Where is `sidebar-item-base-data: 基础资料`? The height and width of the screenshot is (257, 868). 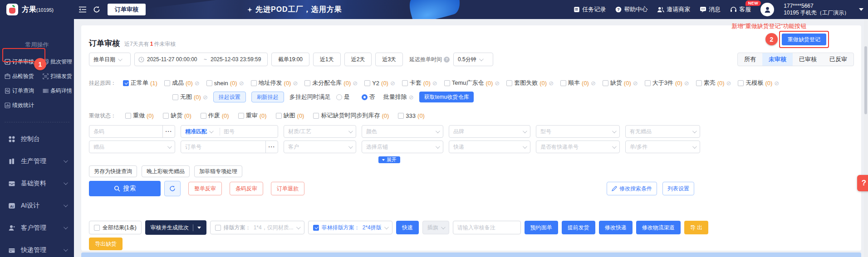
sidebar-item-base-data: 基础资料 is located at coordinates (37, 183).